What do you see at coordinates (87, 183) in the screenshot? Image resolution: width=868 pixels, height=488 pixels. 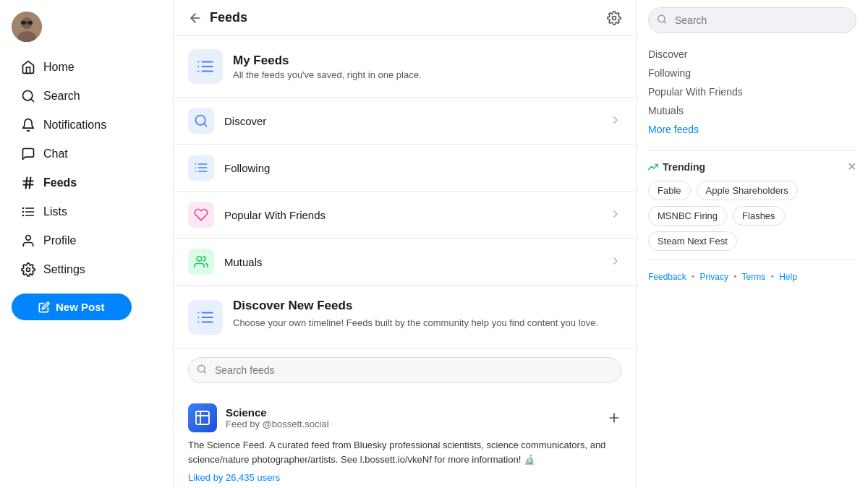 I see `sidebar-item-feeds: Feeds` at bounding box center [87, 183].